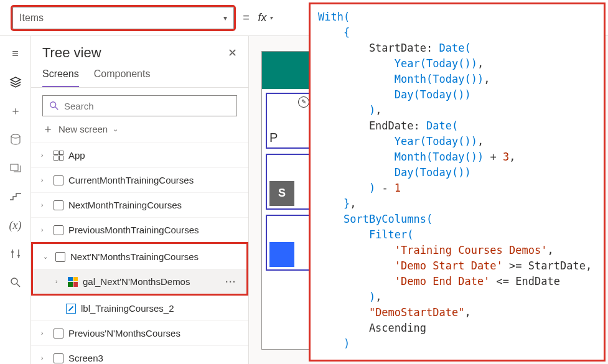 The height and width of the screenshot is (364, 608). Describe the element at coordinates (233, 53) in the screenshot. I see `close-icon: ✕` at that location.